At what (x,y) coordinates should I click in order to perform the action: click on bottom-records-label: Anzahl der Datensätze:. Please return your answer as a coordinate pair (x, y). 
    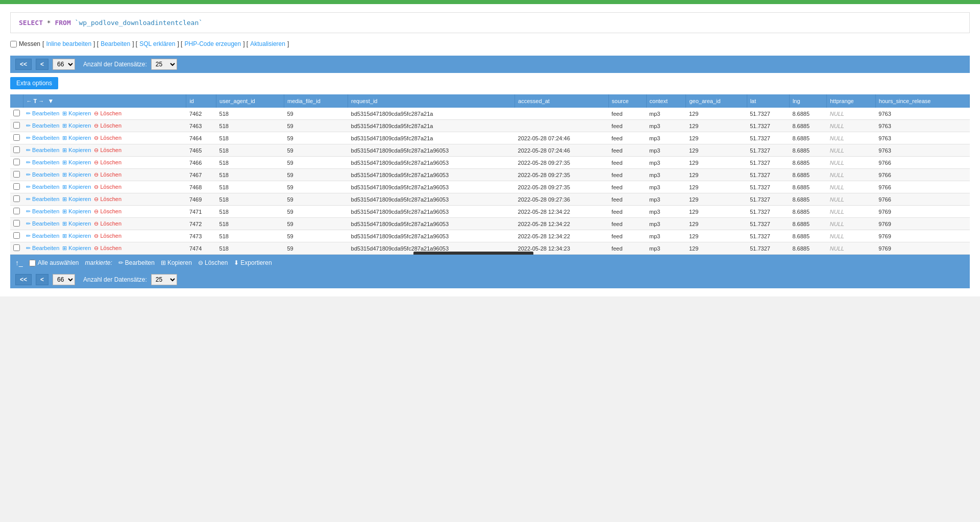
    Looking at the image, I should click on (115, 280).